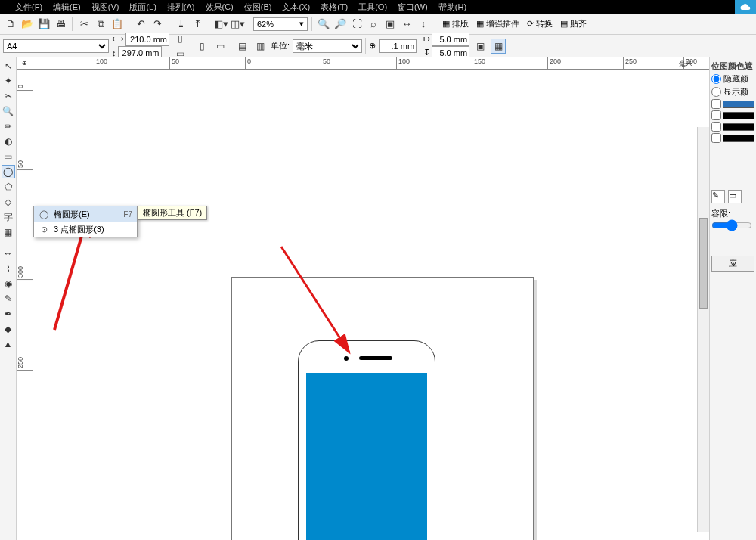 This screenshot has width=756, height=540. What do you see at coordinates (202, 46) in the screenshot?
I see `portrait2-button: ▯` at bounding box center [202, 46].